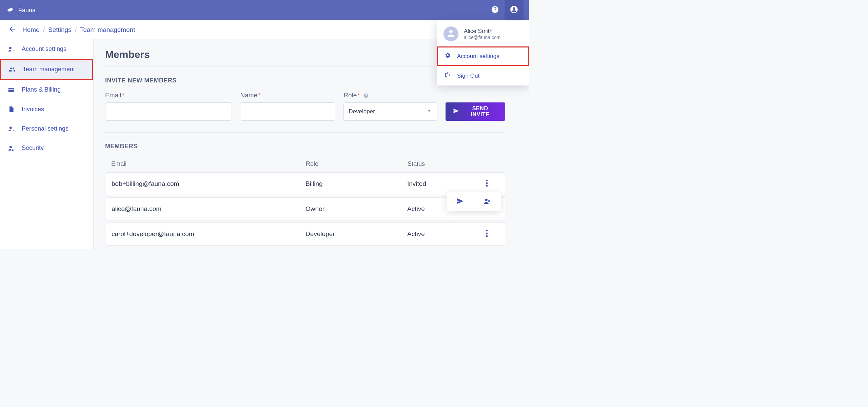 The image size is (868, 407). I want to click on member-email: bob+billing@fauna.com, so click(209, 184).